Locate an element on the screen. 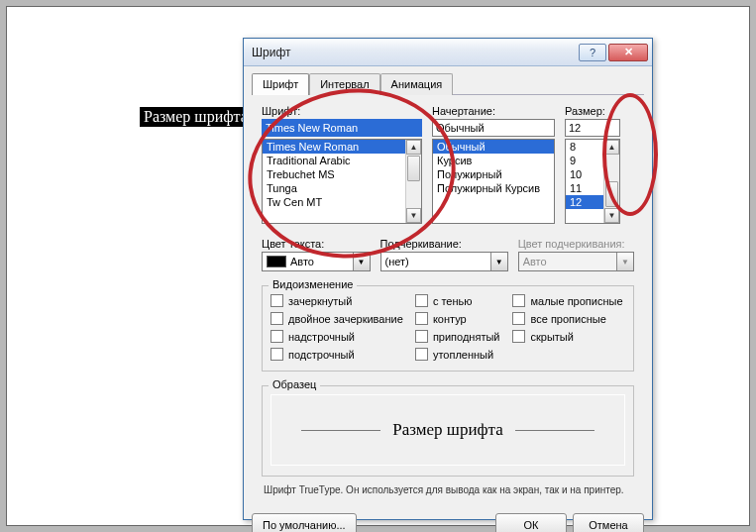 The image size is (756, 532). list-item: Полужирный is located at coordinates (493, 174).